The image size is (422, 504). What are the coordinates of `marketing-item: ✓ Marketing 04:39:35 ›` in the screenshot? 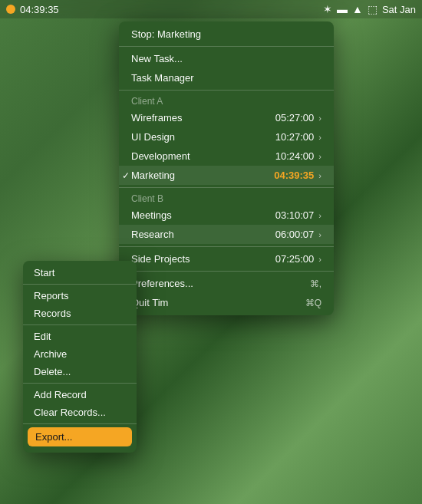 It's located at (226, 175).